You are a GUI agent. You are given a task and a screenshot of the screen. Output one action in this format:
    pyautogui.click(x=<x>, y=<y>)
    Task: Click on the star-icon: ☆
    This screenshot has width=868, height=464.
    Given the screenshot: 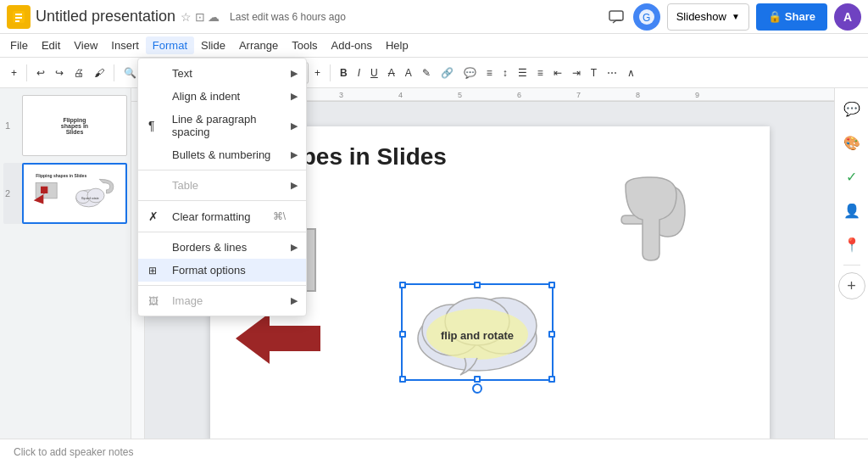 What is the action you would take?
    pyautogui.click(x=186, y=17)
    